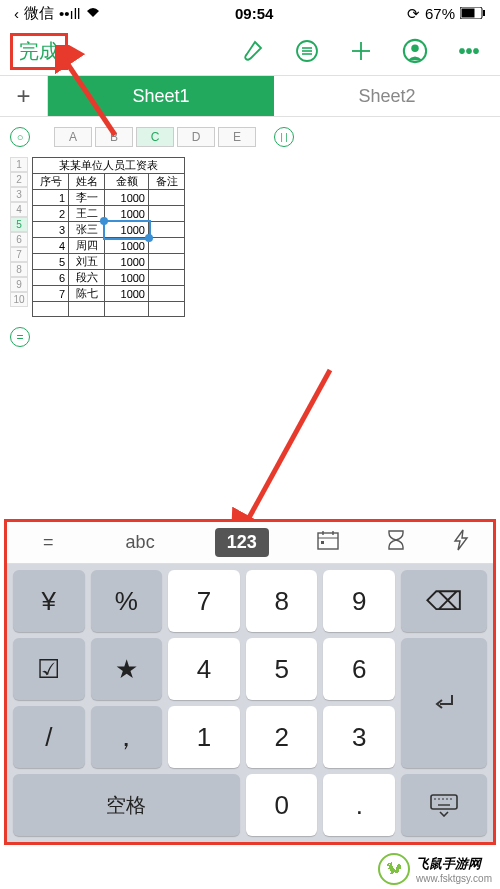 This screenshot has width=500, height=889. I want to click on circle-o-button: ○, so click(20, 137).